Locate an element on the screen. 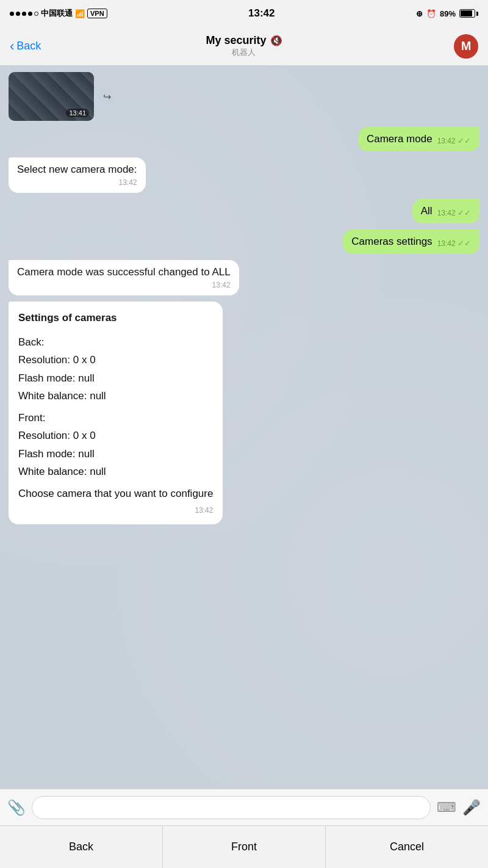 The width and height of the screenshot is (488, 868). attach-icon: 📎 is located at coordinates (16, 808).